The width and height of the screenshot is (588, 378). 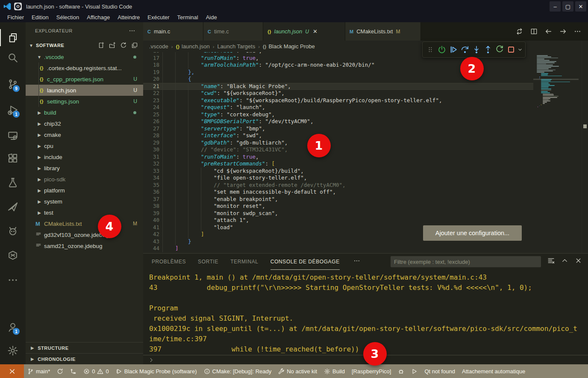 I want to click on breadcrumb-item: {}Black Magic Probe, so click(x=289, y=46).